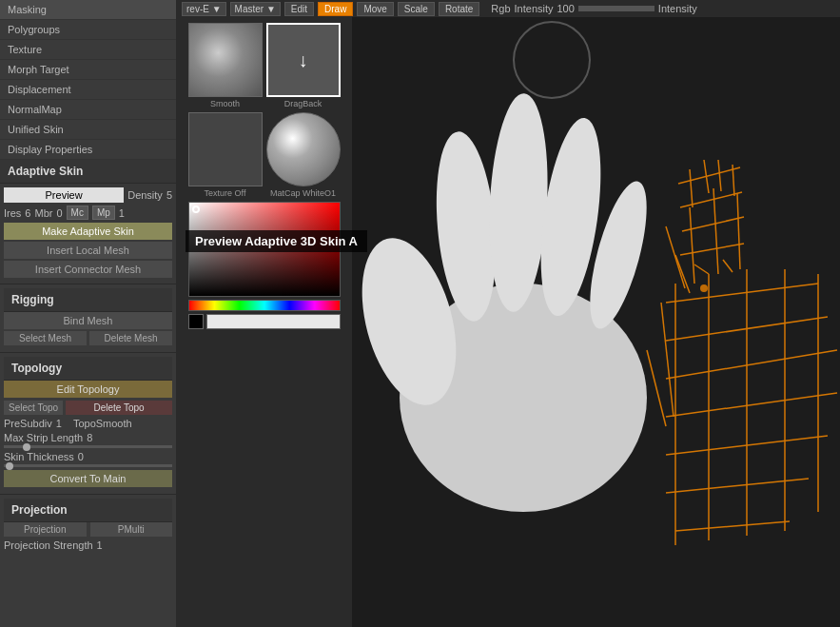  Describe the element at coordinates (225, 104) in the screenshot. I see `smooth-label: Smooth` at that location.